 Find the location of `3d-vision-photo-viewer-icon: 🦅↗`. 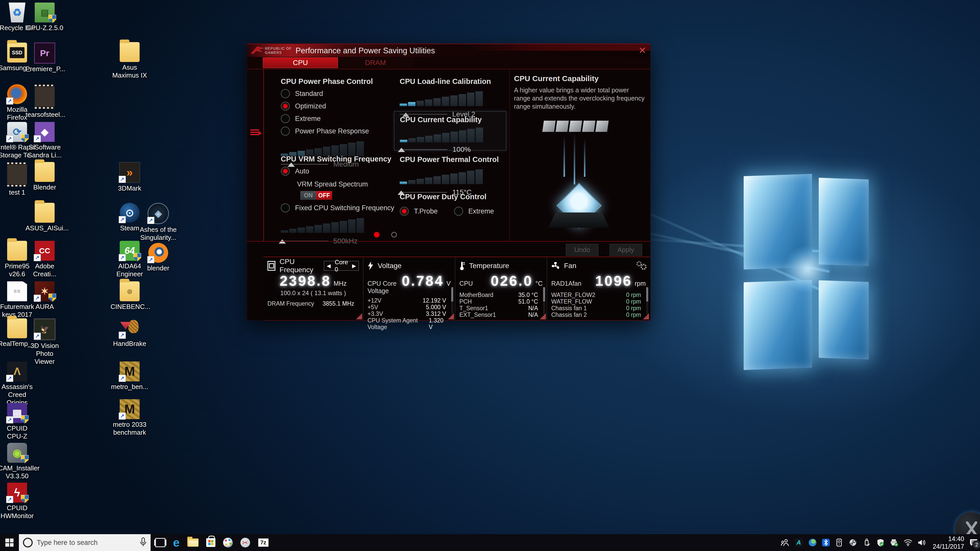

3d-vision-photo-viewer-icon: 🦅↗ is located at coordinates (45, 329).